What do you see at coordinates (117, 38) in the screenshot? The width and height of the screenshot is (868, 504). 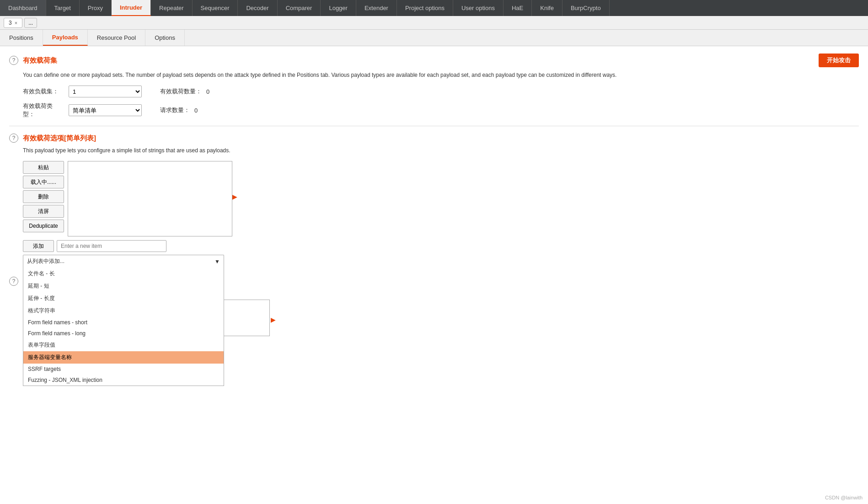 I see `tab-resource-pool: Resource Pool` at bounding box center [117, 38].